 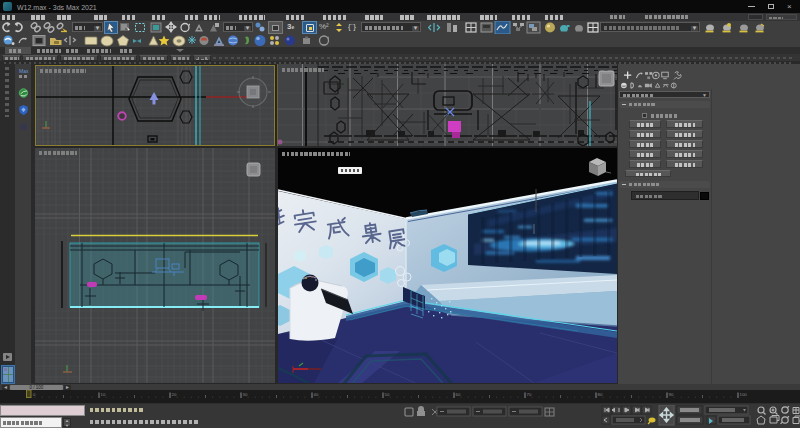 I want to click on svg-text: 90, so click(x=672, y=394).